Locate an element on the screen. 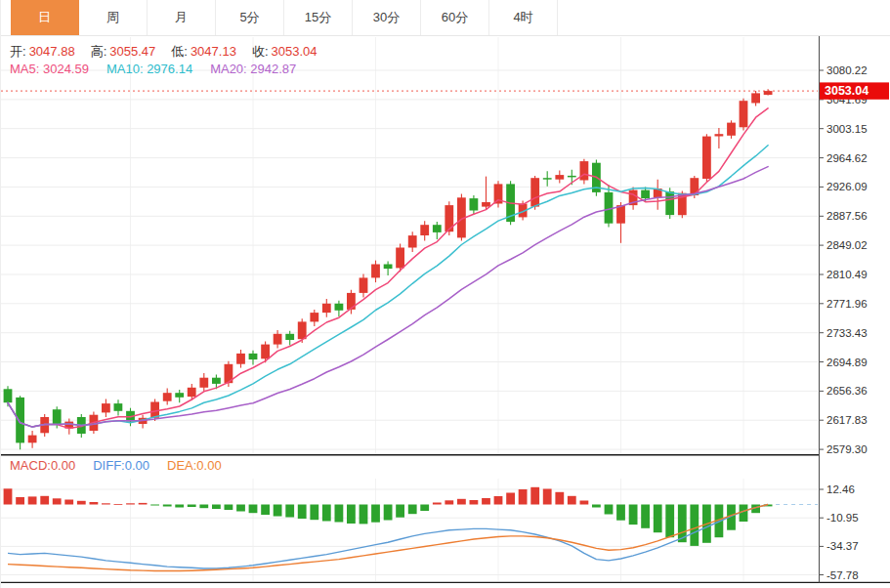 This screenshot has width=890, height=588. price-tick-label: 2579.30 is located at coordinates (847, 449).